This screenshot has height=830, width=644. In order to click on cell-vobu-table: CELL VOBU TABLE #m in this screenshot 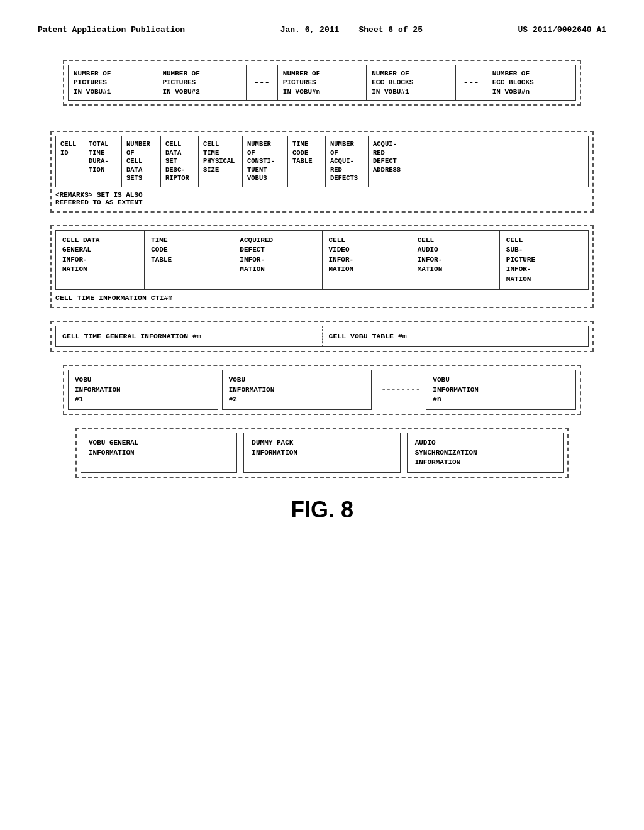, I will do `click(455, 336)`.